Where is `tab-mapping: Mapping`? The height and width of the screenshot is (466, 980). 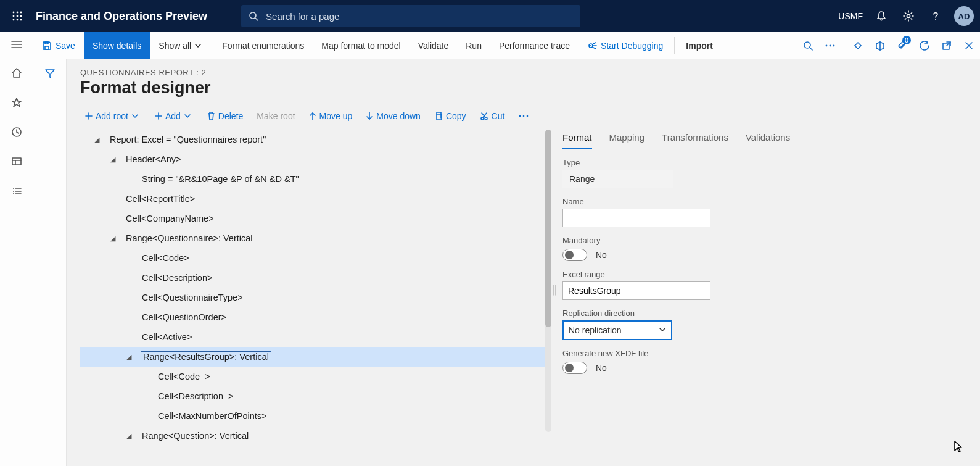 tab-mapping: Mapping is located at coordinates (627, 139).